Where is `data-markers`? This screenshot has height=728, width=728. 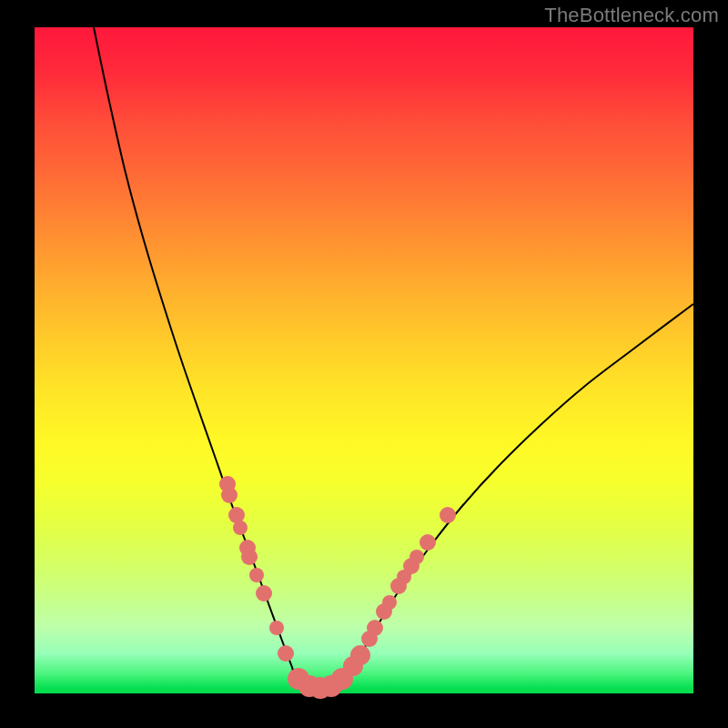 data-markers is located at coordinates (338, 588).